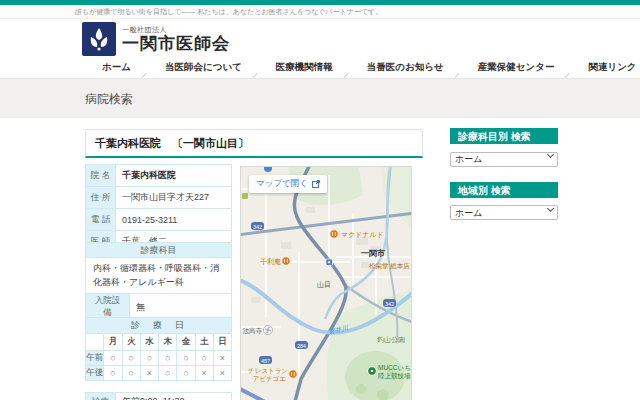 Image resolution: width=640 pixels, height=400 pixels. What do you see at coordinates (186, 374) in the screenshot?
I see `pm-fri-mark: ○` at bounding box center [186, 374].